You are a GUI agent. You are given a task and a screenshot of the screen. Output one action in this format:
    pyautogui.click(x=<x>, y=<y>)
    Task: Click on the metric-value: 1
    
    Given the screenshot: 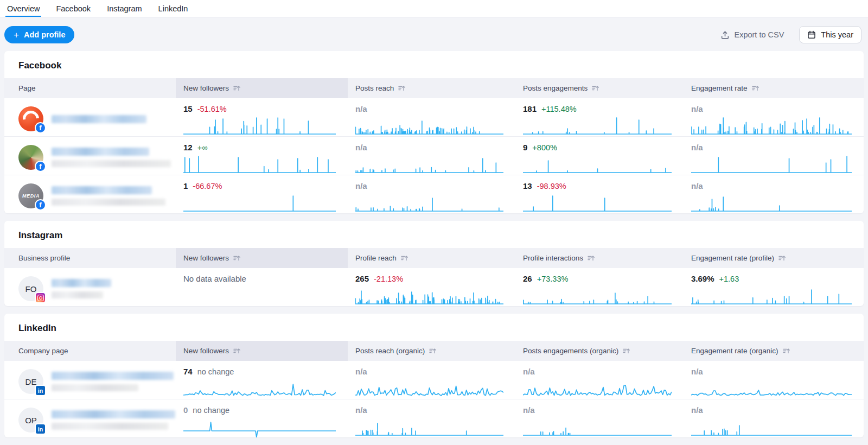 What is the action you would take?
    pyautogui.click(x=186, y=186)
    